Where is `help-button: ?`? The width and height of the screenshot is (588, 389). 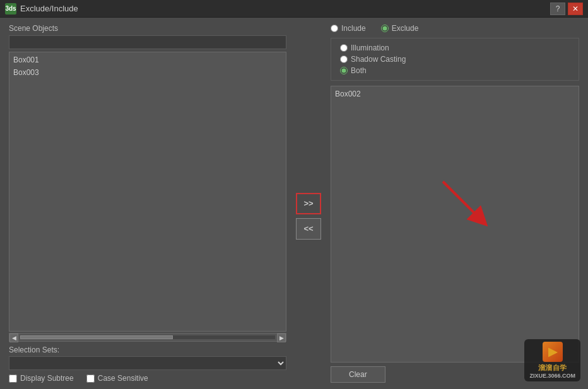 help-button: ? is located at coordinates (558, 9).